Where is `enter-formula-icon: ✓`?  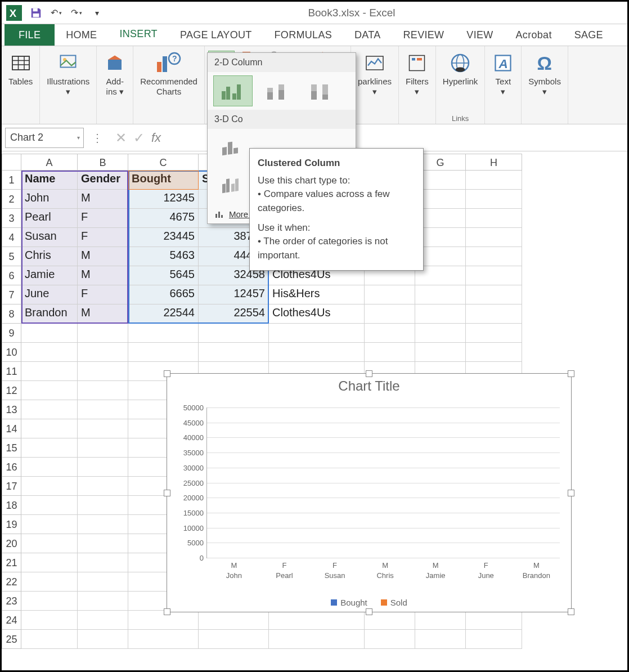 enter-formula-icon: ✓ is located at coordinates (139, 138).